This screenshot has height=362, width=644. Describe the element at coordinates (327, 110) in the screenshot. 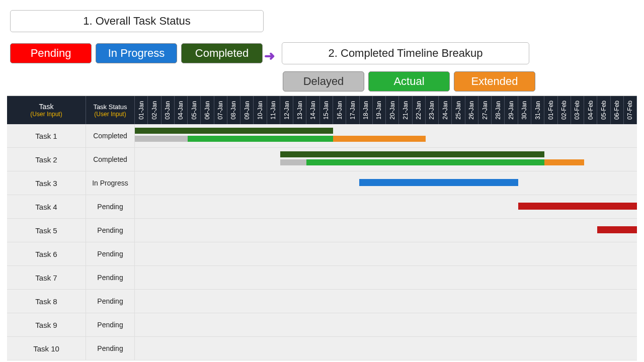

I see `date-cell: 15-Jan` at that location.